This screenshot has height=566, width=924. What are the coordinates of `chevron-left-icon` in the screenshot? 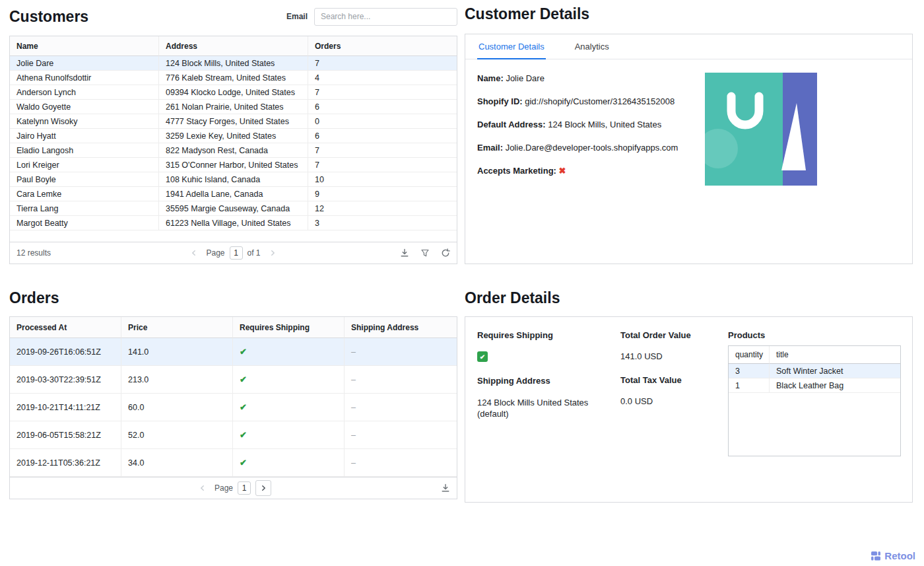 It's located at (194, 253).